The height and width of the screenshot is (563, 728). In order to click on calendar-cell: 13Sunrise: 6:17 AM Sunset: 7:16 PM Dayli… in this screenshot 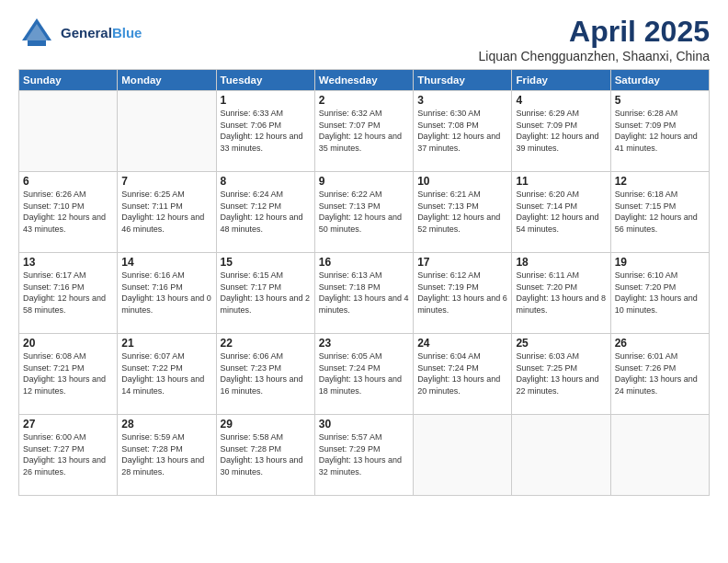, I will do `click(68, 293)`.